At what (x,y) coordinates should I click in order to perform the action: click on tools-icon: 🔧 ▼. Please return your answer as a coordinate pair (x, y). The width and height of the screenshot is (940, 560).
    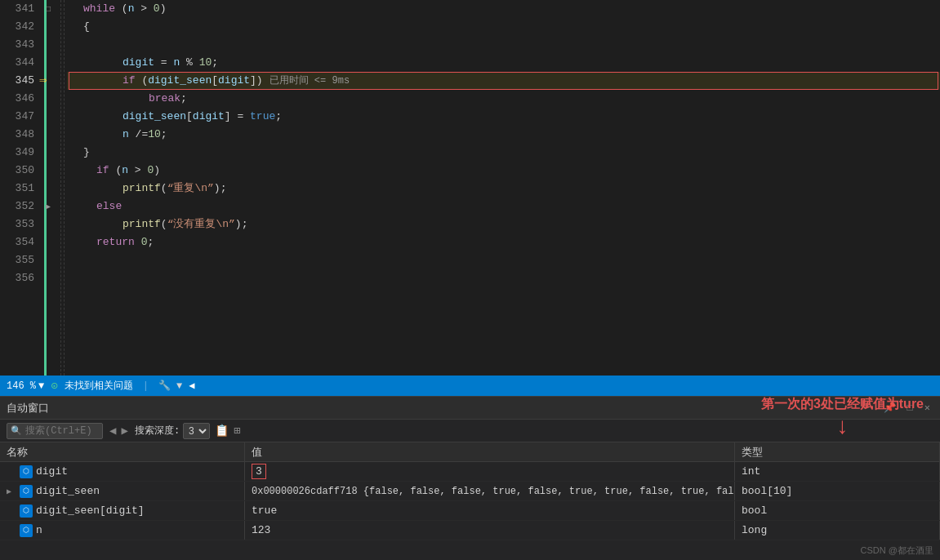
    Looking at the image, I should click on (170, 385).